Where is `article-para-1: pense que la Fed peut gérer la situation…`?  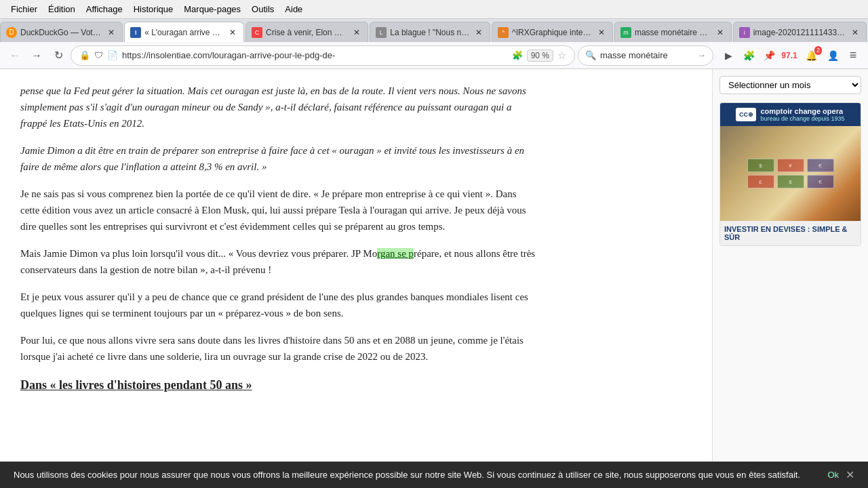 article-para-1: pense que la Fed peut gérer la situation… is located at coordinates (278, 107).